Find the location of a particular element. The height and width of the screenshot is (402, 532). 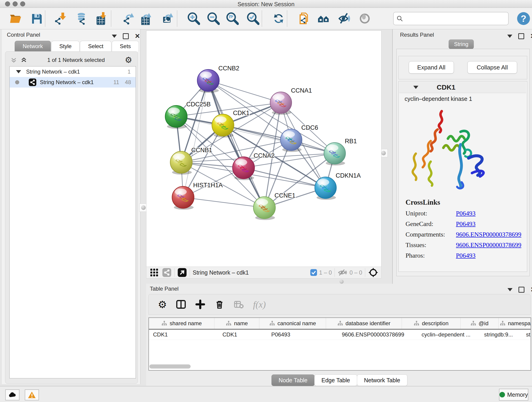

cell-description: cyclin–dependent ... is located at coordinates (449, 335).